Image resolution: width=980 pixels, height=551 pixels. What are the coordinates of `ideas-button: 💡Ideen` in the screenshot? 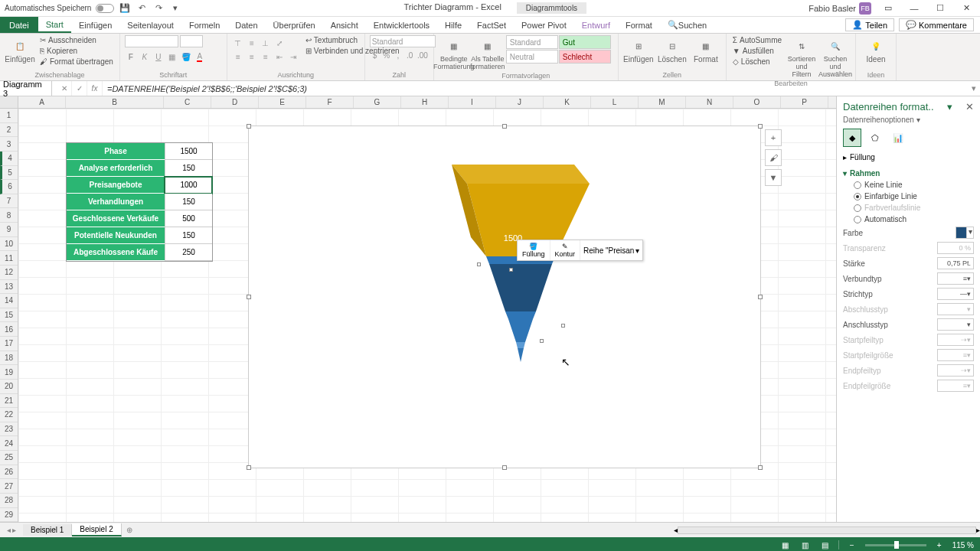 It's located at (876, 51).